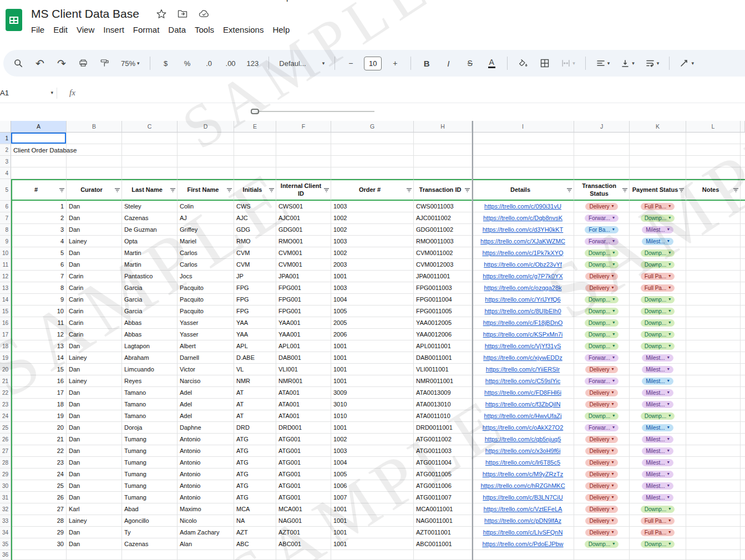  What do you see at coordinates (523, 323) in the screenshot?
I see `cell-details: https://trello.com/c/F18jBDnO` at bounding box center [523, 323].